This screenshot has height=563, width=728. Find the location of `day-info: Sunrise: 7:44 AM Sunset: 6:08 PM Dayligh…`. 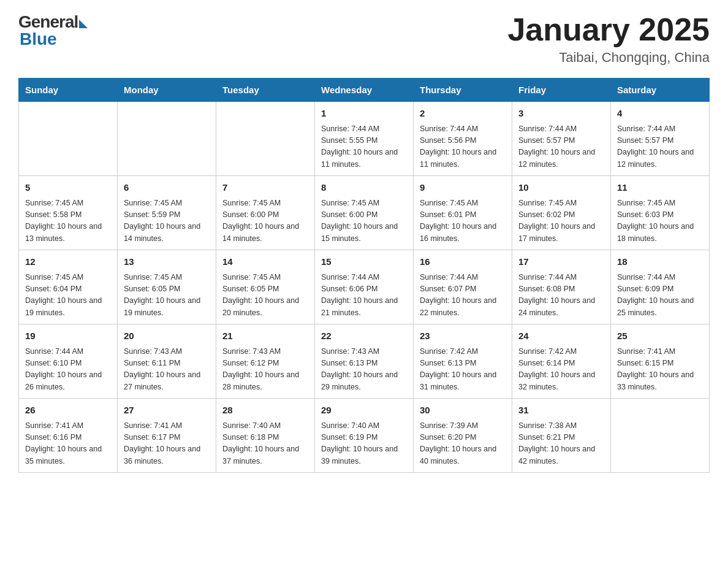

day-info: Sunrise: 7:44 AM Sunset: 6:08 PM Dayligh… is located at coordinates (561, 296).